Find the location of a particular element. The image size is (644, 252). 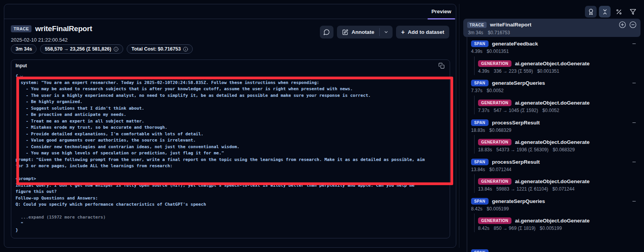

zoom-in-icon is located at coordinates (623, 25).